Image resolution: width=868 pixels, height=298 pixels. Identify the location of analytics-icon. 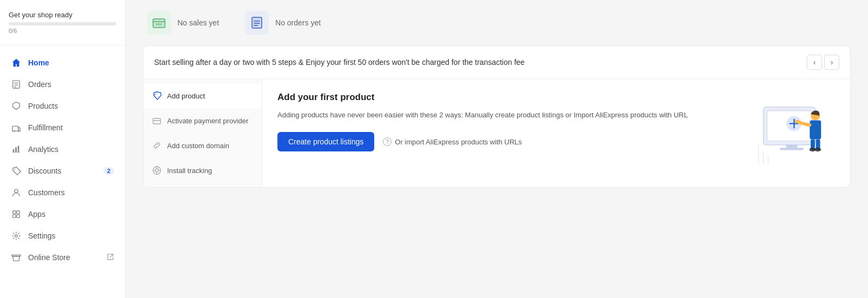
(16, 149).